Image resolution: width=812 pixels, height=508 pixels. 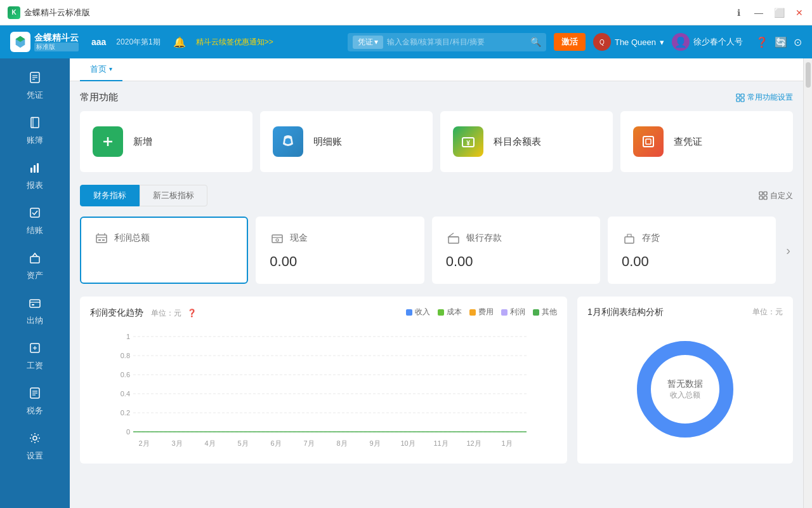 What do you see at coordinates (738, 13) in the screenshot?
I see `info-button: ℹ` at bounding box center [738, 13].